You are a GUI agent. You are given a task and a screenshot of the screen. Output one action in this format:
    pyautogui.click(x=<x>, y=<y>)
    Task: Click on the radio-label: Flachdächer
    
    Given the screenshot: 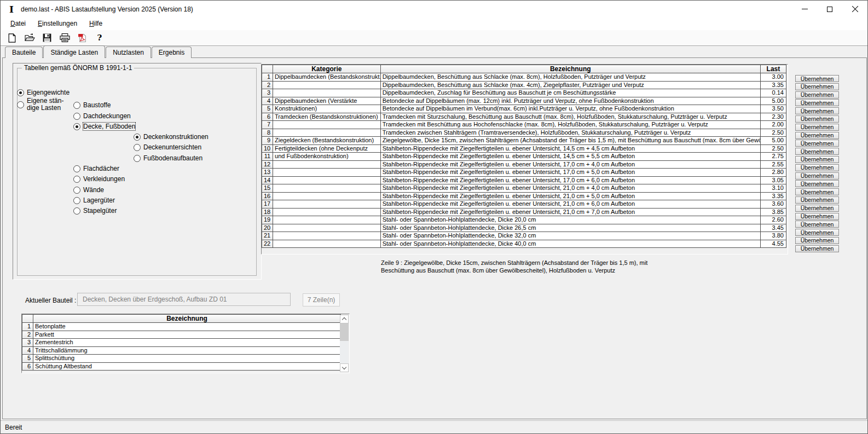 What is the action you would take?
    pyautogui.click(x=101, y=169)
    